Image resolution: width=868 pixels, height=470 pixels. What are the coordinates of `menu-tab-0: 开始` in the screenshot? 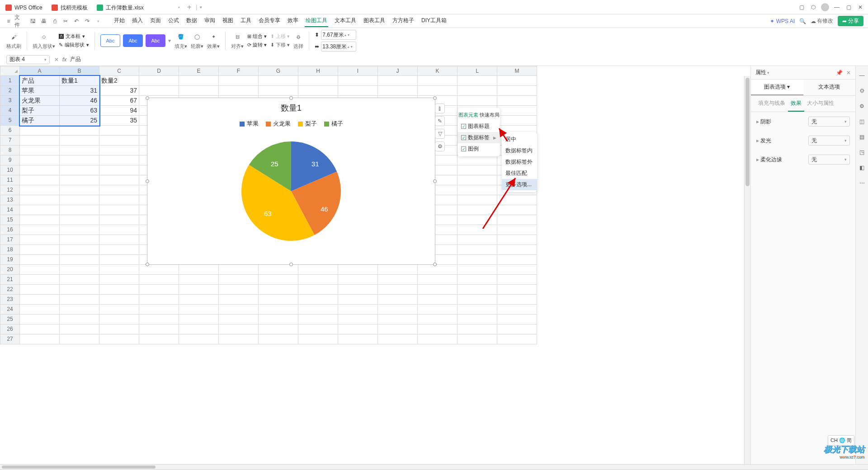 It's located at (119, 21).